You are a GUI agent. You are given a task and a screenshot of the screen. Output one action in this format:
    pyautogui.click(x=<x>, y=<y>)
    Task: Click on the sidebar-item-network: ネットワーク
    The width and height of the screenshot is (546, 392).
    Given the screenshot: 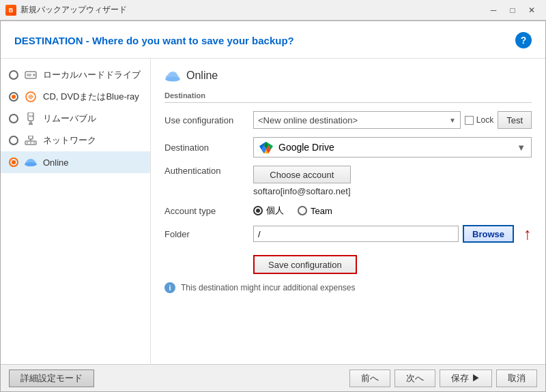 What is the action you would take?
    pyautogui.click(x=75, y=140)
    